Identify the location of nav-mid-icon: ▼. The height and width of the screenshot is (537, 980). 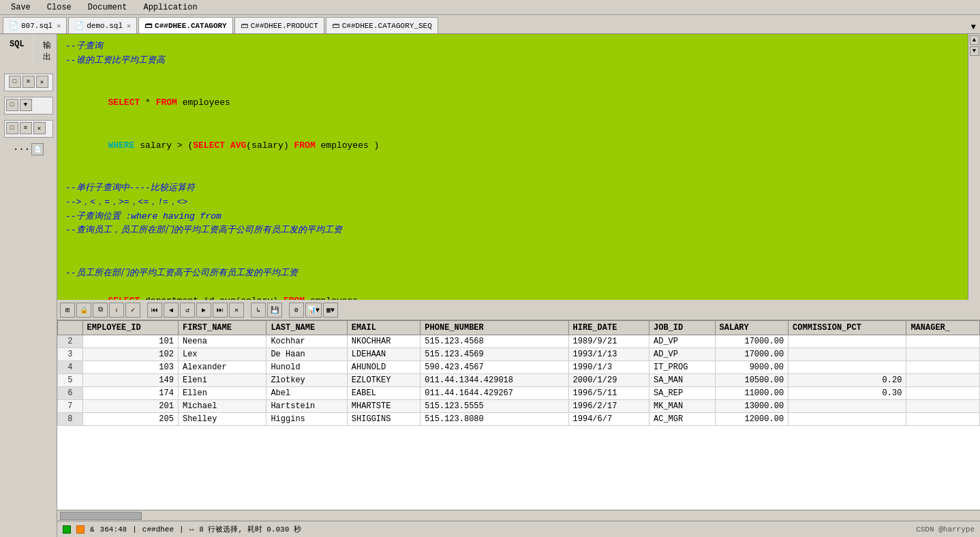
(26, 105).